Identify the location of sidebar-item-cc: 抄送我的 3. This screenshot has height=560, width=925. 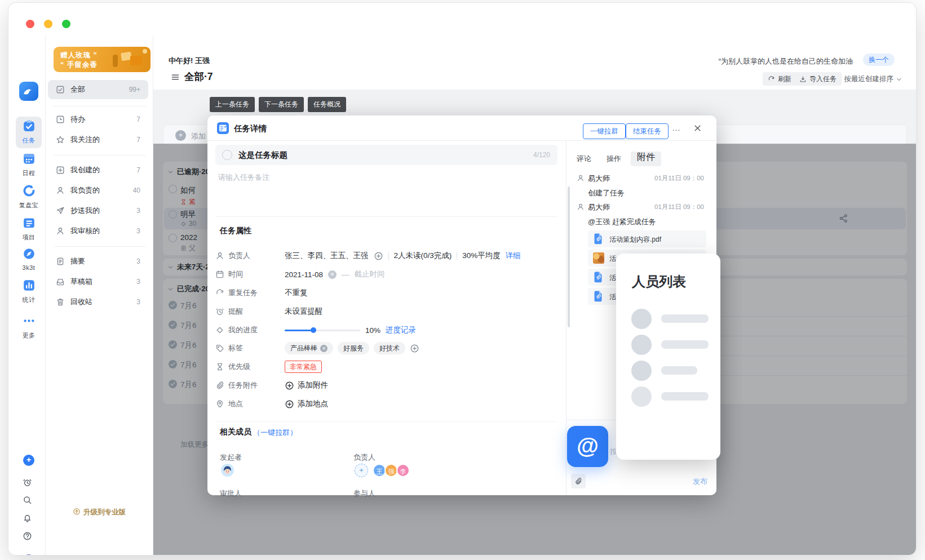
(98, 211).